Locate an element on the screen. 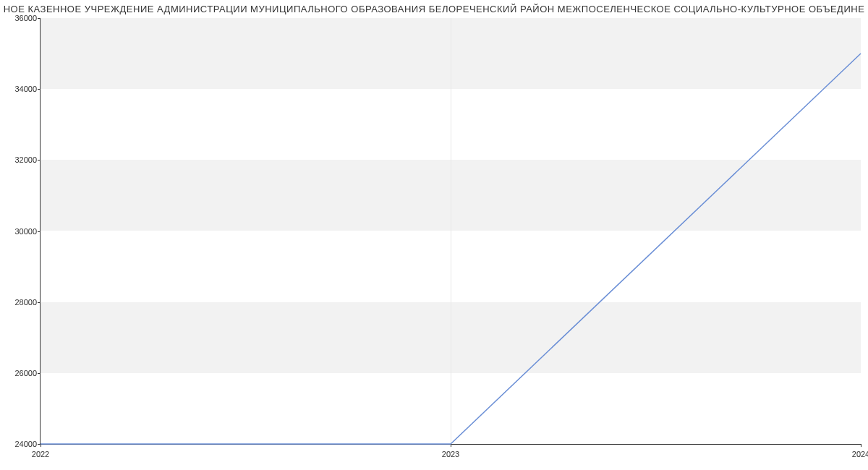  chart-title: НОЕ КАЗЕННОЕ УЧРЕЖДЕНИЕ АДМИНИСТРАЦИИ МУ… is located at coordinates (434, 9).